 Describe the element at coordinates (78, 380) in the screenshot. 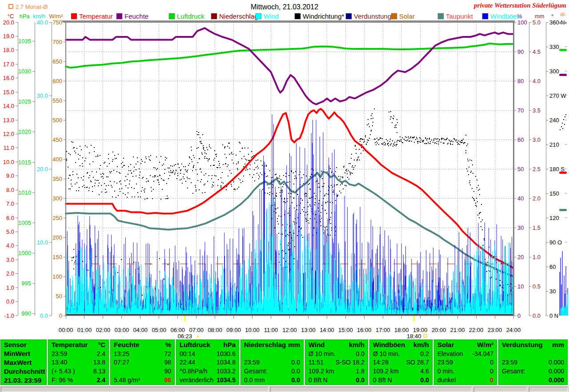

I see `table-row: F: 96 %2.4` at that location.